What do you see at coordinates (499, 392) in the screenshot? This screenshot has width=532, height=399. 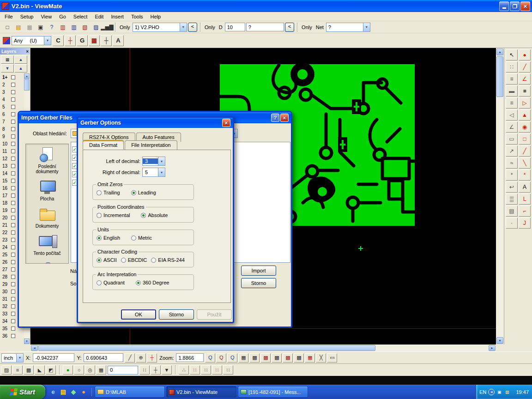 I see `volume-icon: ▣` at bounding box center [499, 392].